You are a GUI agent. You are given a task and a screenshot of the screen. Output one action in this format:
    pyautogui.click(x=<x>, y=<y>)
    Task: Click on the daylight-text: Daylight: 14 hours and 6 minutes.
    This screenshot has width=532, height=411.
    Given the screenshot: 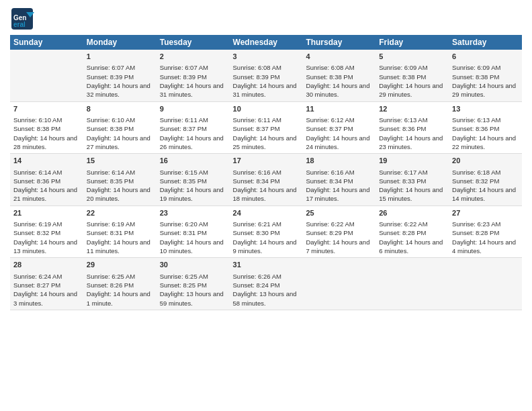 What is the action you would take?
    pyautogui.click(x=412, y=247)
    